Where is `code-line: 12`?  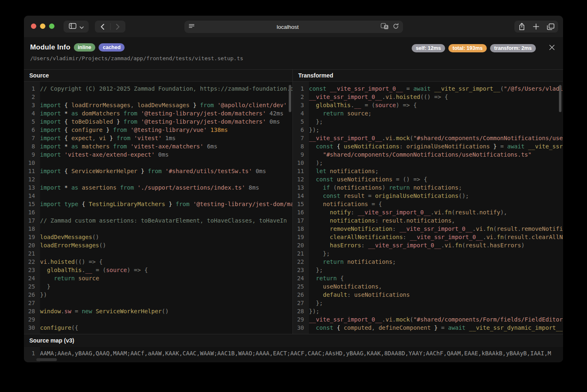 code-line: 12 is located at coordinates (158, 179).